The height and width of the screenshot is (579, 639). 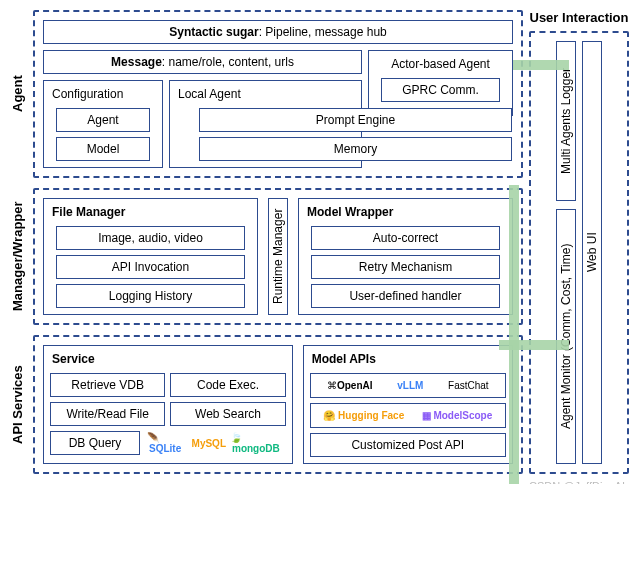 What do you see at coordinates (18, 404) in the screenshot?
I see `api-section-label: API Services` at bounding box center [18, 404].